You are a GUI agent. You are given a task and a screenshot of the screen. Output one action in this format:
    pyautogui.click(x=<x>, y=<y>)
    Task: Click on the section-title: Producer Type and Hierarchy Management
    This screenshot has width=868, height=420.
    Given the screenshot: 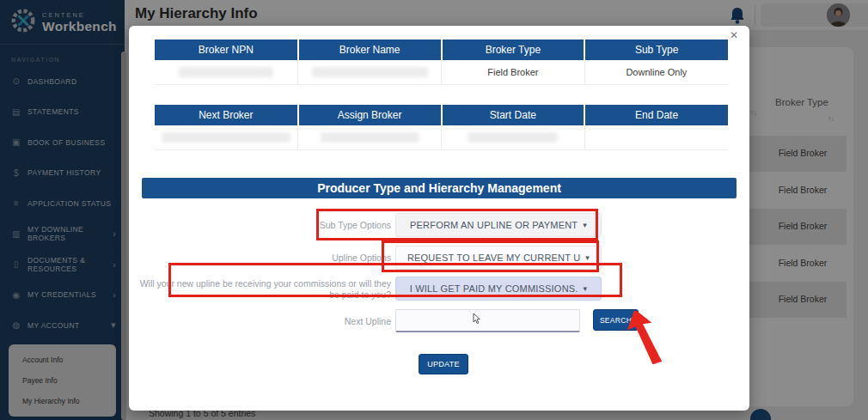 What is the action you would take?
    pyautogui.click(x=439, y=188)
    